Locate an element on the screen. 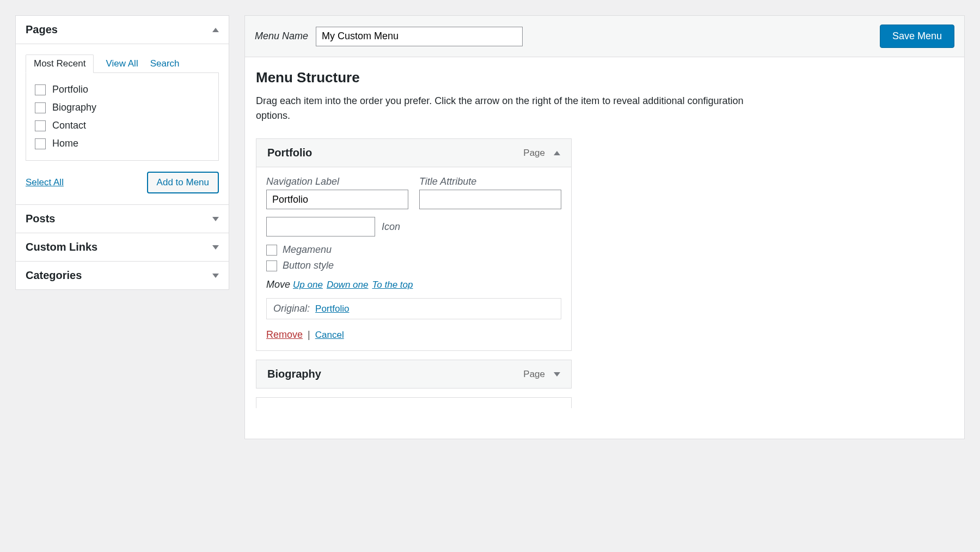 The width and height of the screenshot is (980, 552). megamenu-checkbox is located at coordinates (272, 250).